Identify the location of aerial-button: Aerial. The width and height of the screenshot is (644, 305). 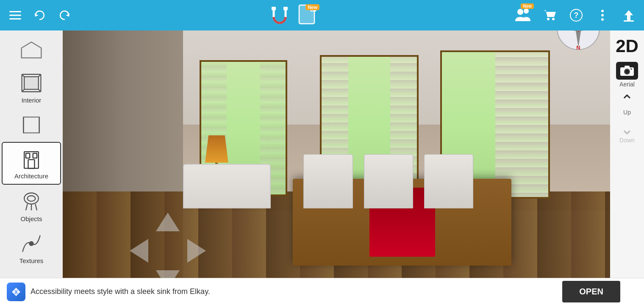
(627, 75).